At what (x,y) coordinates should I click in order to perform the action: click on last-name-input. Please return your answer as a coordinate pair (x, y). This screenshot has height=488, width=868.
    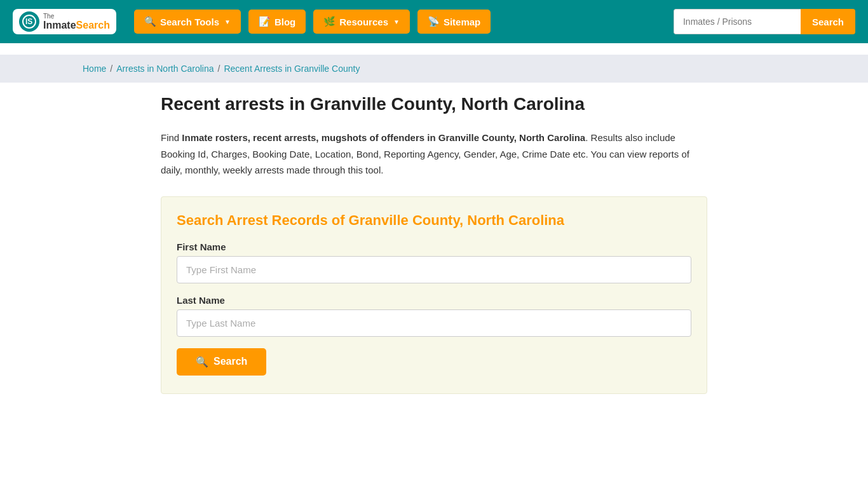
    Looking at the image, I should click on (434, 323).